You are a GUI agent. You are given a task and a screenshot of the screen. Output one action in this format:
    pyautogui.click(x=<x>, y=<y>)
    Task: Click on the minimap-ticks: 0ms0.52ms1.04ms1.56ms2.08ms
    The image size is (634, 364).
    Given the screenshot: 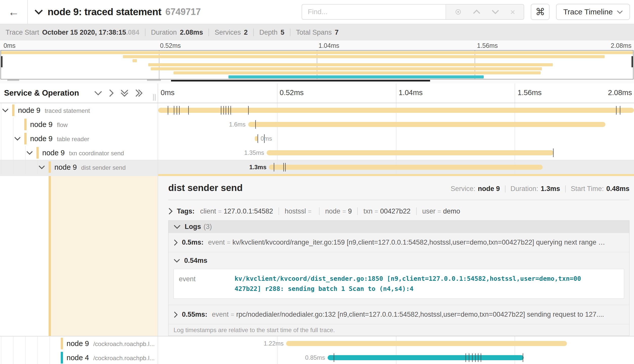 What is the action you would take?
    pyautogui.click(x=317, y=45)
    